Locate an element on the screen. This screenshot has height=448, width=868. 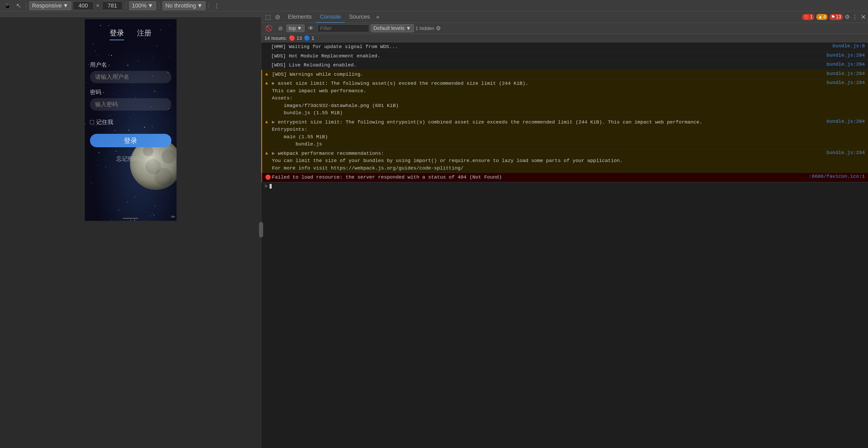
devtools-back-icon: ⬚ is located at coordinates (268, 17).